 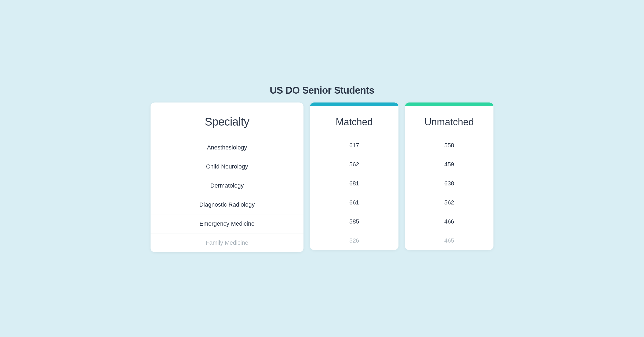 What do you see at coordinates (449, 121) in the screenshot?
I see `unmatched-header: Unmatched` at bounding box center [449, 121].